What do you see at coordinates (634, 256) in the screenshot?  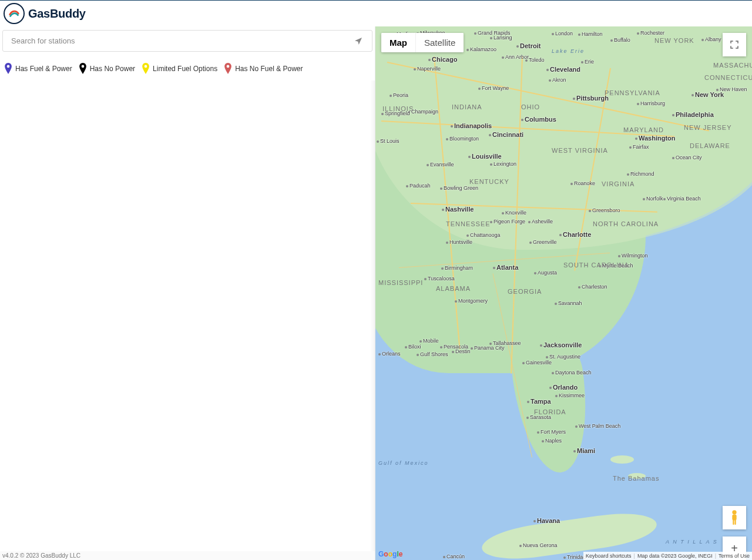 I see `city-name: Wilmington` at bounding box center [634, 256].